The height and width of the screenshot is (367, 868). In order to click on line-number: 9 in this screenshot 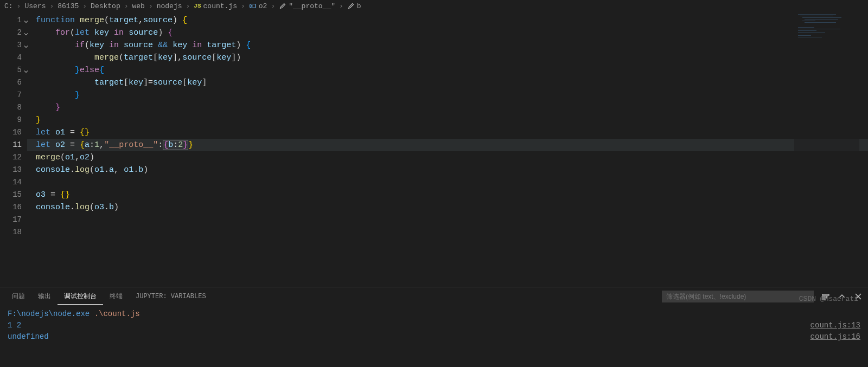, I will do `click(14, 120)`.